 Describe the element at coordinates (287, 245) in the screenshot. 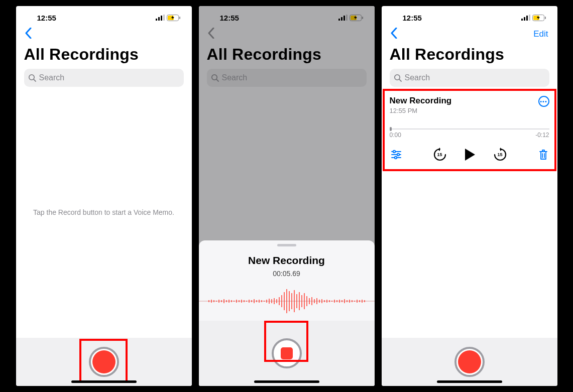

I see `sheet-grabber` at that location.